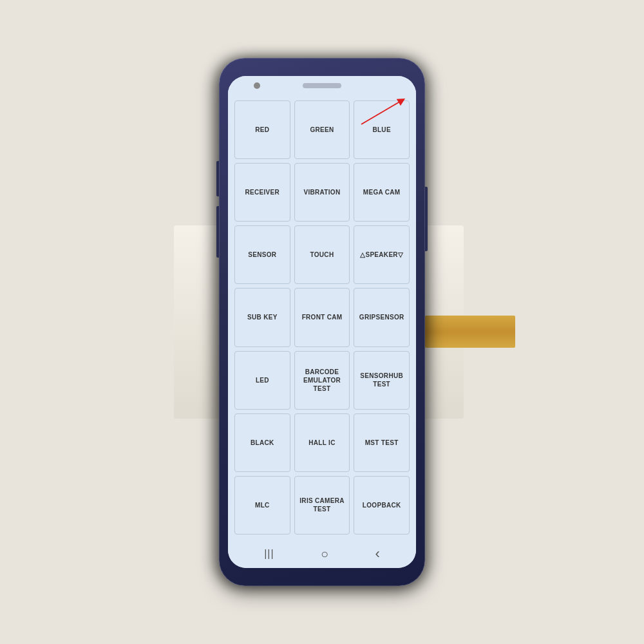 The height and width of the screenshot is (644, 644). I want to click on loopback-button: LOOPBACK, so click(381, 505).